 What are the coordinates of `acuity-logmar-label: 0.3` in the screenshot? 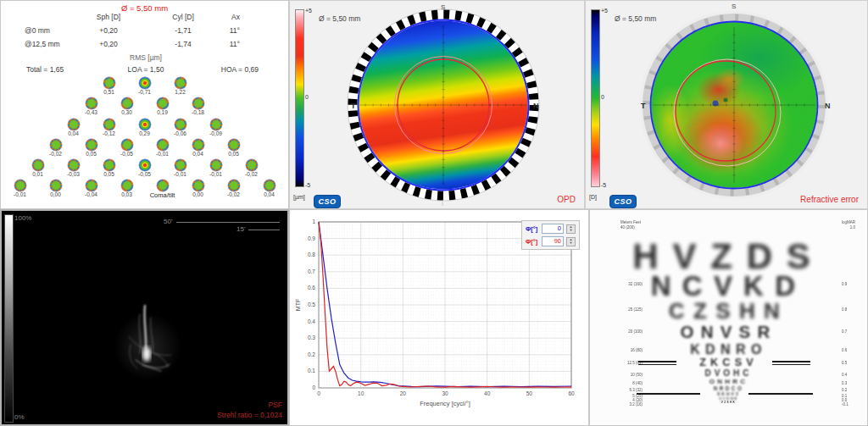 It's located at (849, 383).